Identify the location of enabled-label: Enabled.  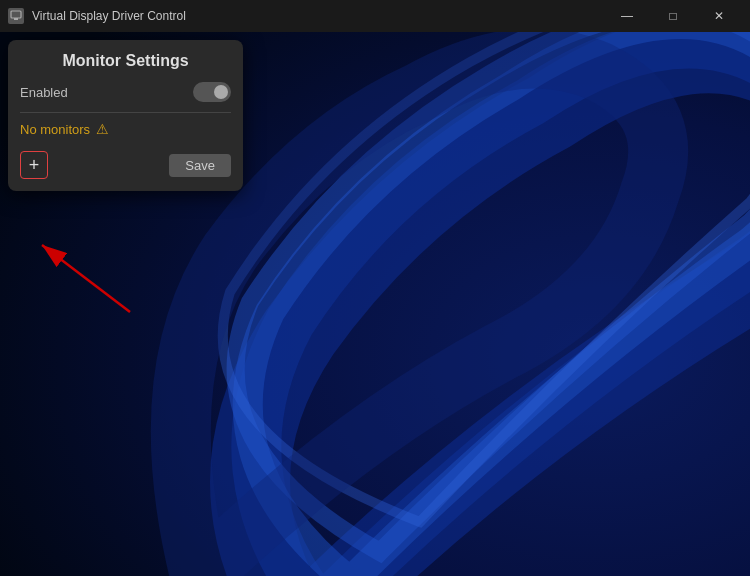
(44, 92).